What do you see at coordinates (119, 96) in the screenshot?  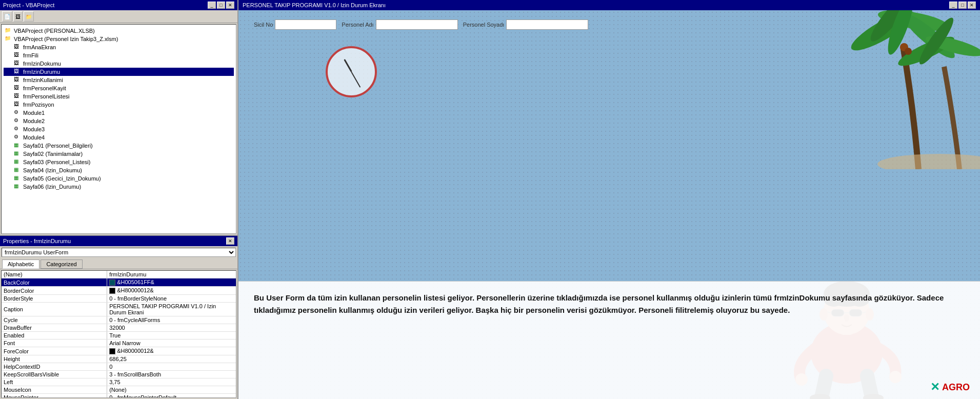 I see `tree-item-frm-personel-listesi: 🖼 frmPersonelListesi` at bounding box center [119, 96].